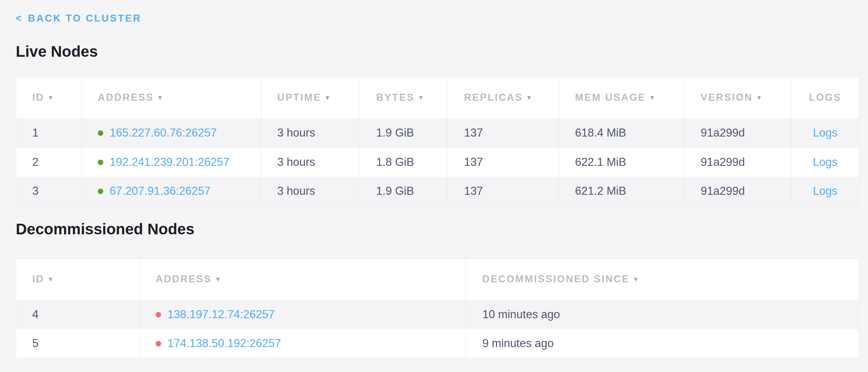 This screenshot has height=372, width=868. Describe the element at coordinates (437, 229) in the screenshot. I see `decommissioned-nodes-title: Decommissioned Nodes` at that location.